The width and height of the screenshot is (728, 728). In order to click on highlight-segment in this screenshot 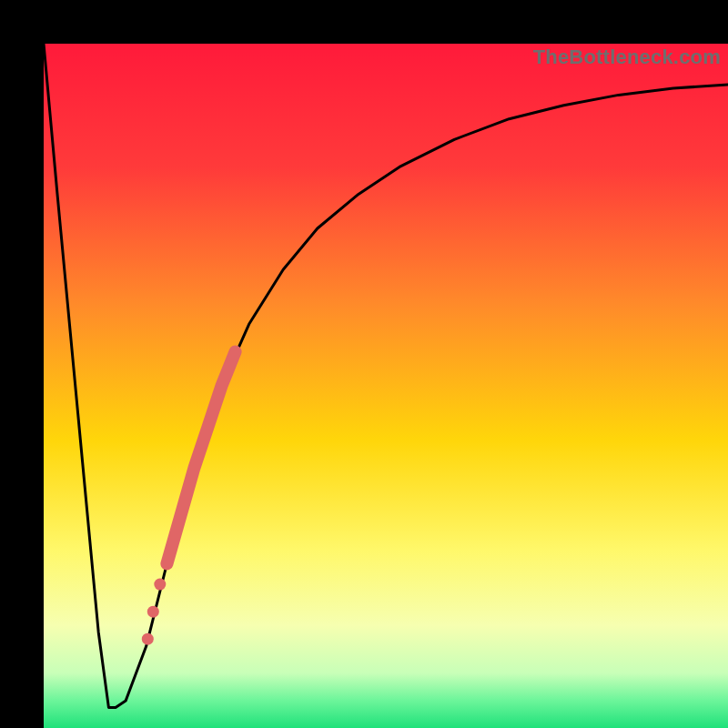, I will do `click(200, 457)`.